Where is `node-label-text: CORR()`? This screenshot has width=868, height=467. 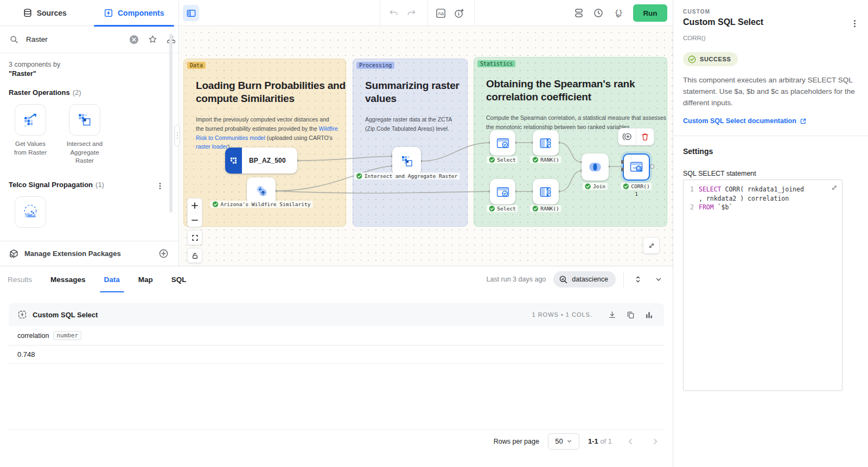 node-label-text: CORR() is located at coordinates (640, 187).